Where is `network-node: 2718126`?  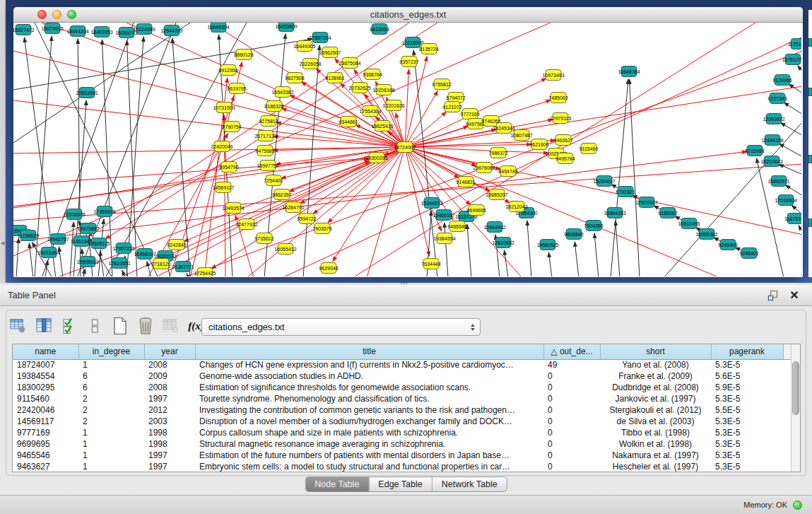
network-node: 2718126 is located at coordinates (161, 264).